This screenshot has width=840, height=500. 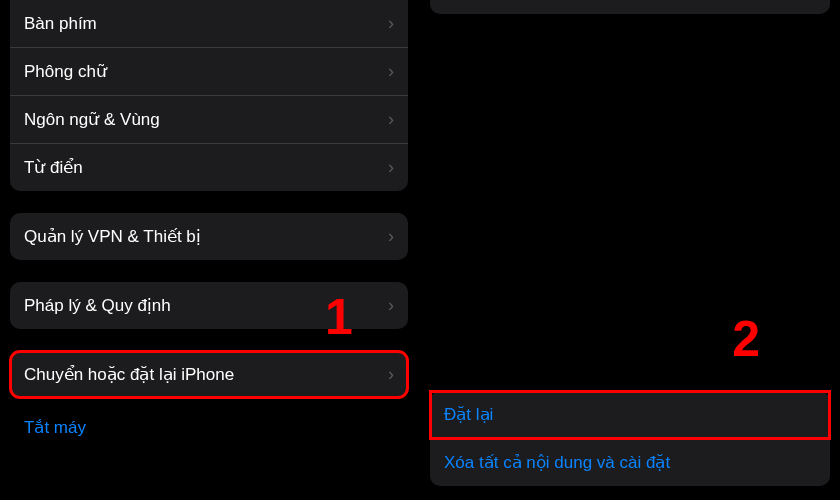 I want to click on row-vpn-device-label: Quản lý VPN & Thiết bị, so click(x=112, y=236).